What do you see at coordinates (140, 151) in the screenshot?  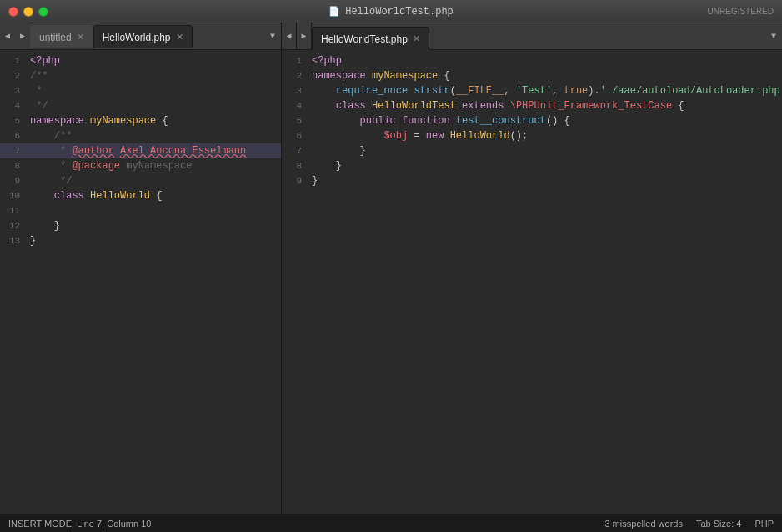 I see `code-line-active: 7 * @author Axel Ancona Esselmann` at bounding box center [140, 151].